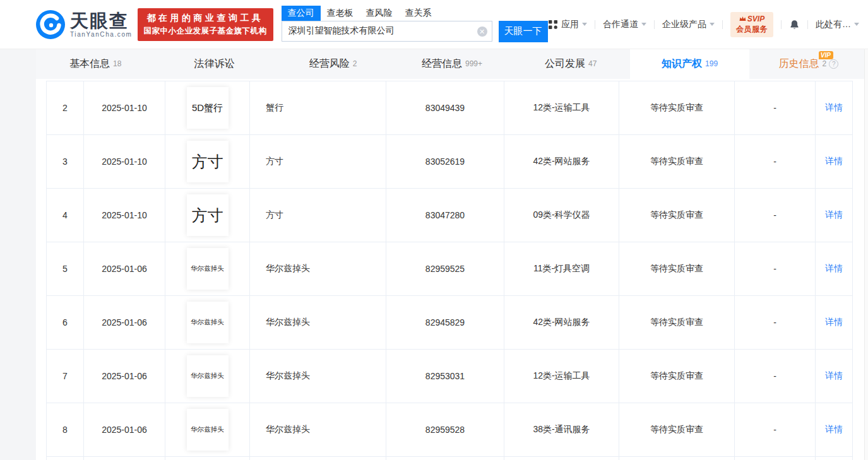  I want to click on search-tab: 查风险, so click(379, 13).